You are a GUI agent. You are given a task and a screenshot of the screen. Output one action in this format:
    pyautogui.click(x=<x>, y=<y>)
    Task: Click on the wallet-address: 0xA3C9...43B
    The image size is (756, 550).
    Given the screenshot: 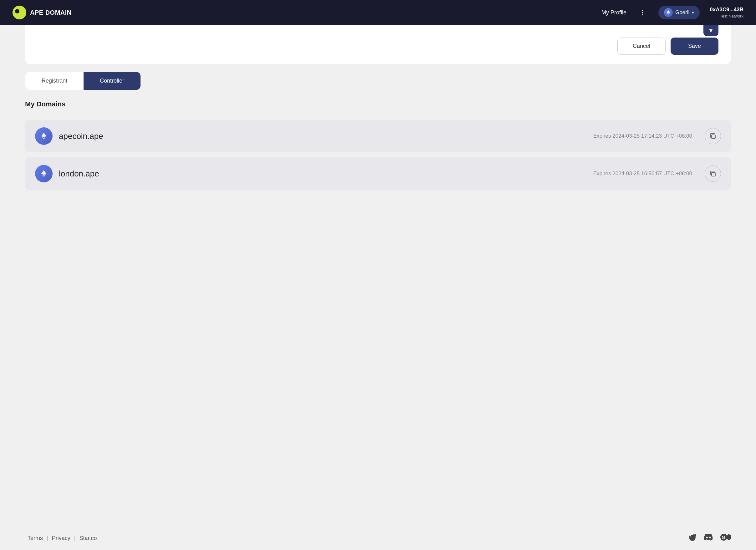 What is the action you would take?
    pyautogui.click(x=727, y=10)
    